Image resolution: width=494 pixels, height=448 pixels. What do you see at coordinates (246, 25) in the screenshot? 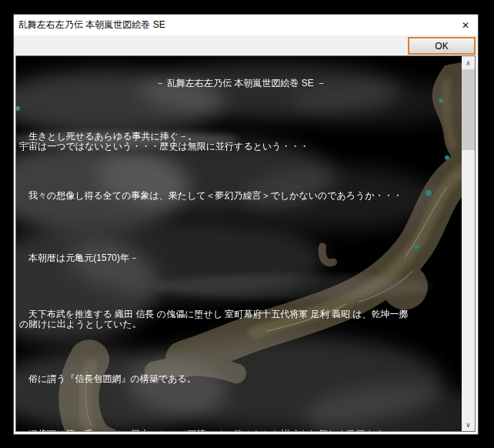
I see `title-bar: 乱舞左右左乃伝 本朝嵐世図絵巻 SE ✕` at bounding box center [246, 25].